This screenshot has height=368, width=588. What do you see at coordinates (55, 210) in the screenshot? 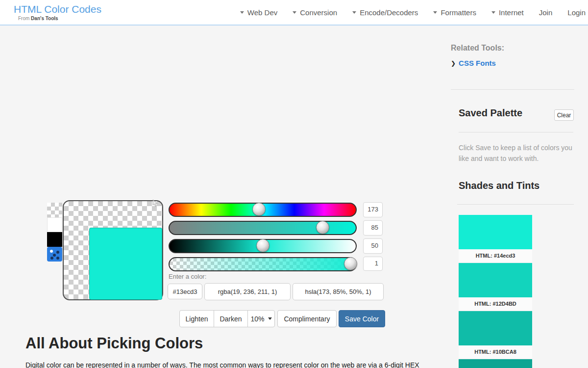
I see `transparent-preset-swatch` at bounding box center [55, 210].